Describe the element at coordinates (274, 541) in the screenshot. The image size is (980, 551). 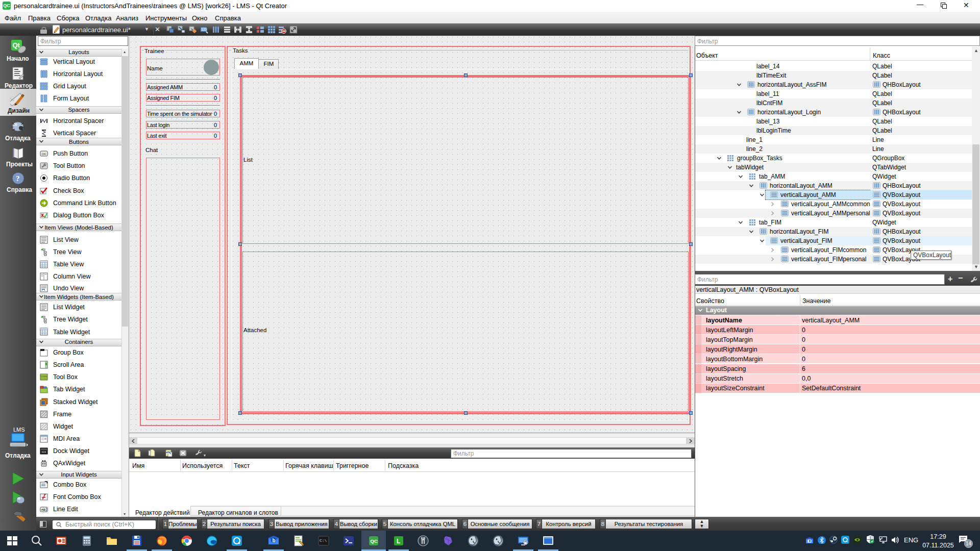
I see `svg-text: b` at that location.